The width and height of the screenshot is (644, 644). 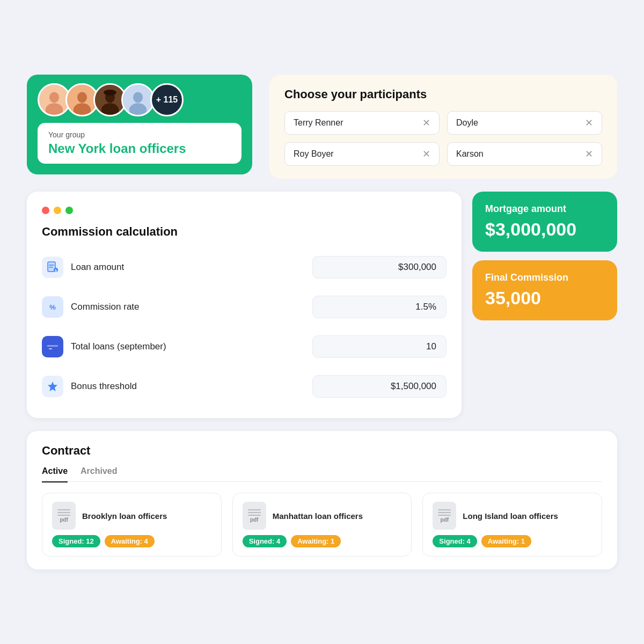 What do you see at coordinates (379, 347) in the screenshot?
I see `total-loans-input` at bounding box center [379, 347].